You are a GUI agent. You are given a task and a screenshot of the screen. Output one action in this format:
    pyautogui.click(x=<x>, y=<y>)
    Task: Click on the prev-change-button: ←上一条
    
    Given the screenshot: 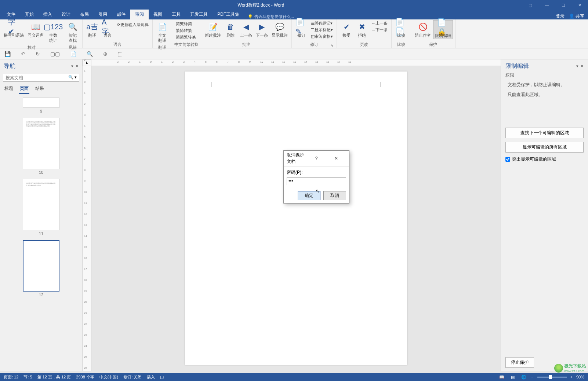 What is the action you would take?
    pyautogui.click(x=380, y=23)
    